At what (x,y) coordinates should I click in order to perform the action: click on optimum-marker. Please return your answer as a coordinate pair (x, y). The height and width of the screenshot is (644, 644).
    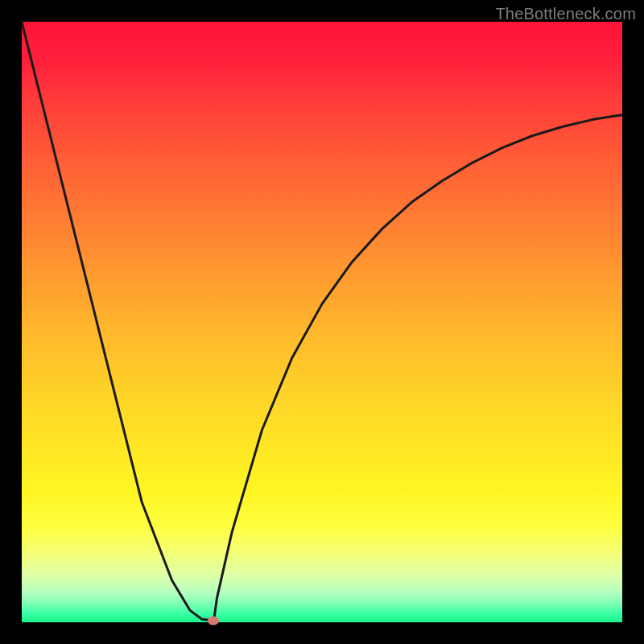
    Looking at the image, I should click on (213, 620).